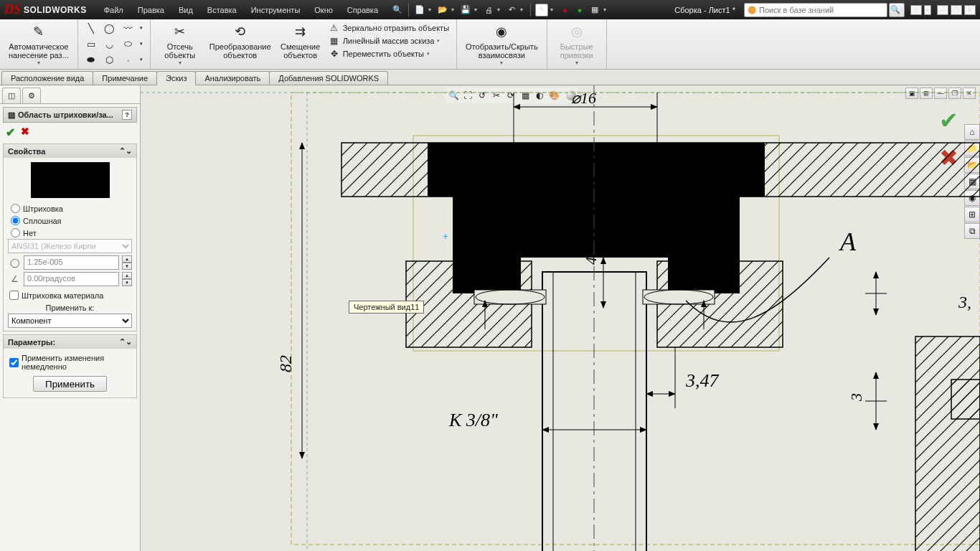  What do you see at coordinates (141, 44) in the screenshot?
I see `dd2: ▾` at bounding box center [141, 44].